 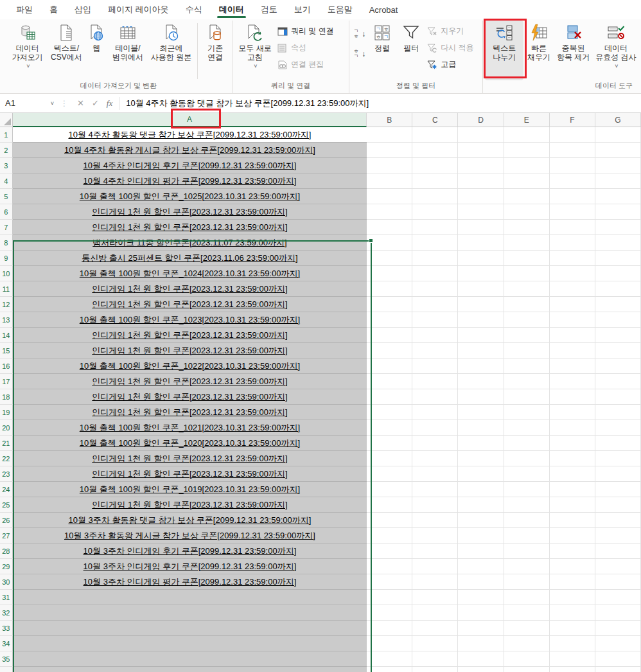 I want to click on cell-B10, so click(x=389, y=274).